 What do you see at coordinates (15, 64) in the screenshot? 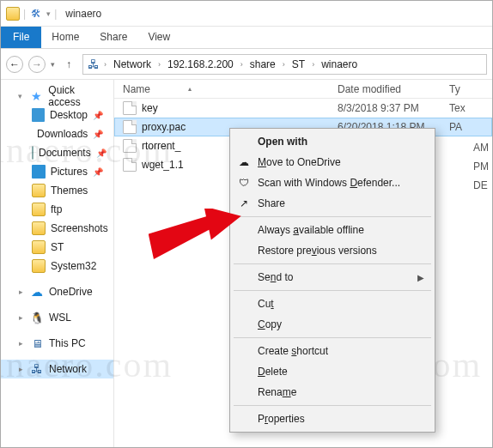
I see `back-button: ←` at bounding box center [15, 64].